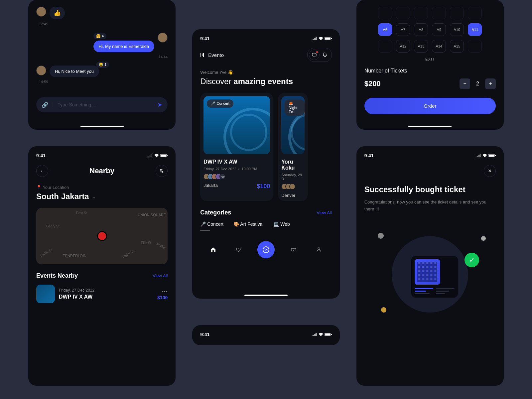  What do you see at coordinates (266, 335) in the screenshot?
I see `peek-screen: 9:41` at bounding box center [266, 335].